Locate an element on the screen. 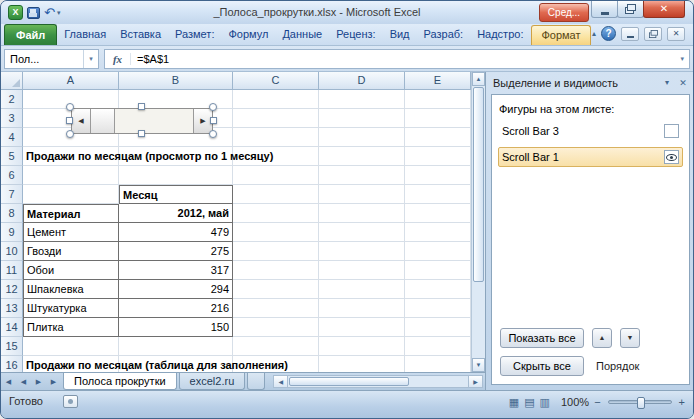 The image size is (694, 419). tab-view: Вид is located at coordinates (400, 34).